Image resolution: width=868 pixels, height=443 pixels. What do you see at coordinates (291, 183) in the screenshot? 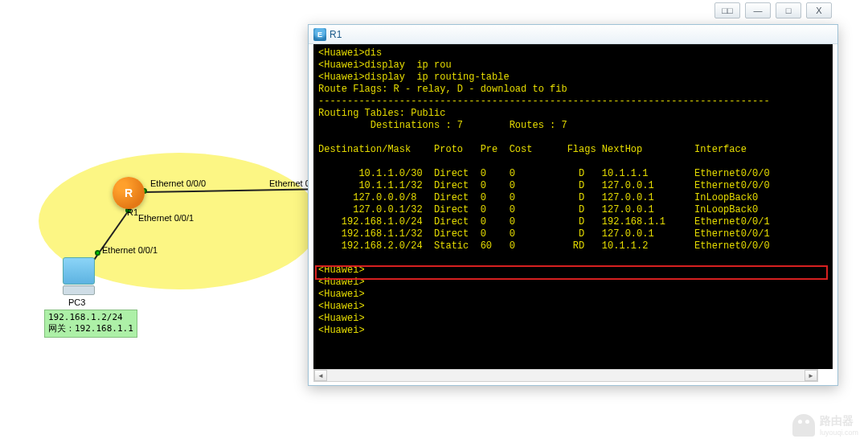
I see `iface-label: Ethernet 0/` at bounding box center [291, 183].